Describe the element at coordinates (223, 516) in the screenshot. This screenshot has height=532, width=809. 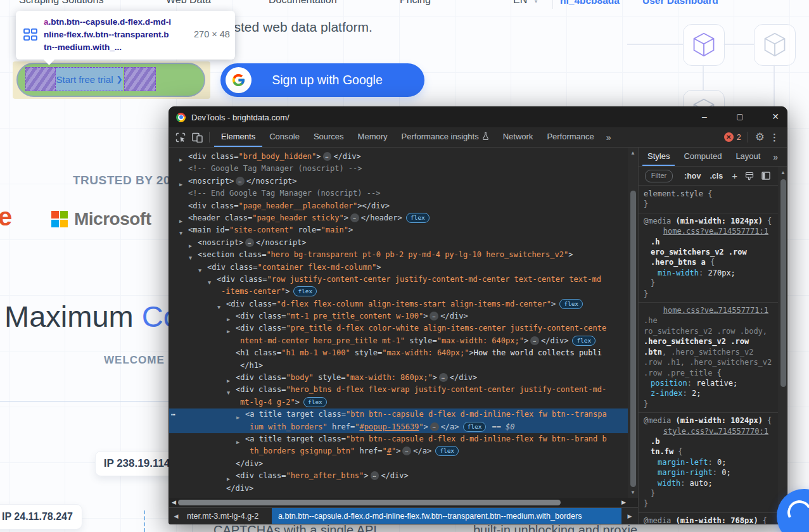
I see `breadcrumb-item: nter.mt-3.mt-lg-4.g-2` at that location.